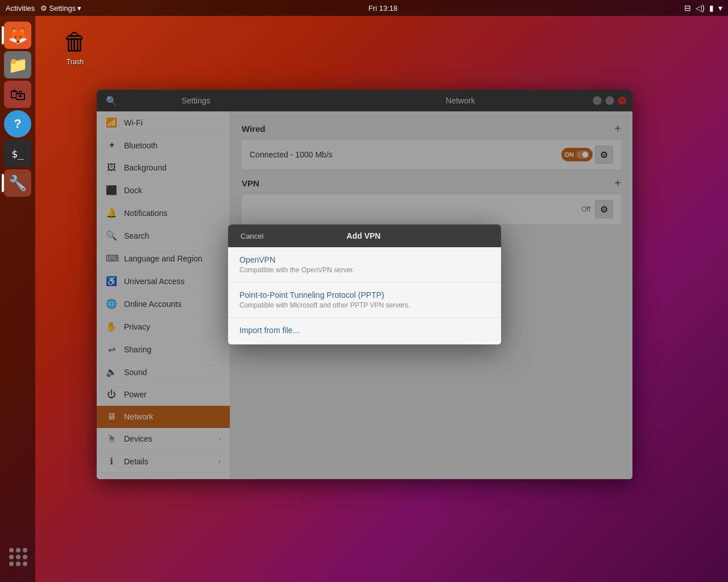 The image size is (728, 582). I want to click on dialog-body: OpenVPN Compatible with the OpenVPN serv…, so click(365, 296).